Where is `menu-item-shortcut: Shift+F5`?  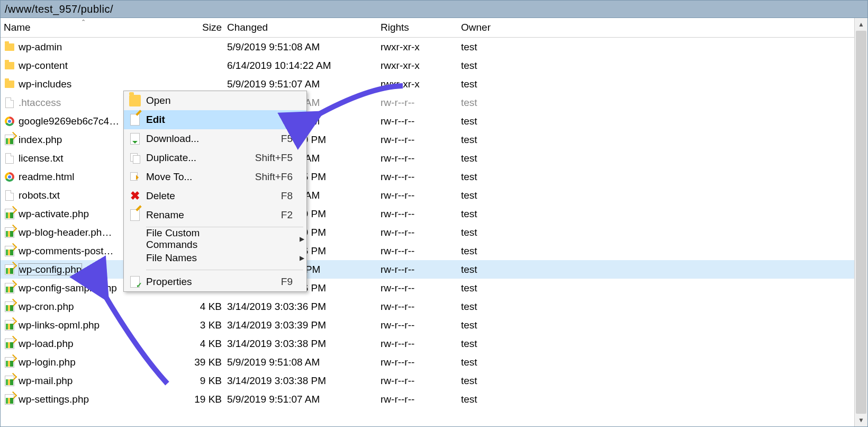
menu-item-shortcut: Shift+F5 is located at coordinates (271, 158).